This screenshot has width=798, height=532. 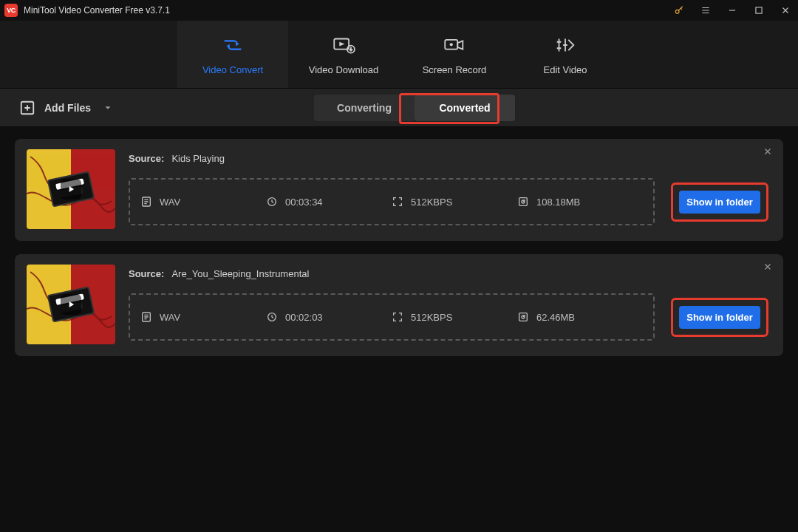 What do you see at coordinates (392, 202) in the screenshot?
I see `item-details: WAV 00:03:34 512KBPS 108.18MB` at bounding box center [392, 202].